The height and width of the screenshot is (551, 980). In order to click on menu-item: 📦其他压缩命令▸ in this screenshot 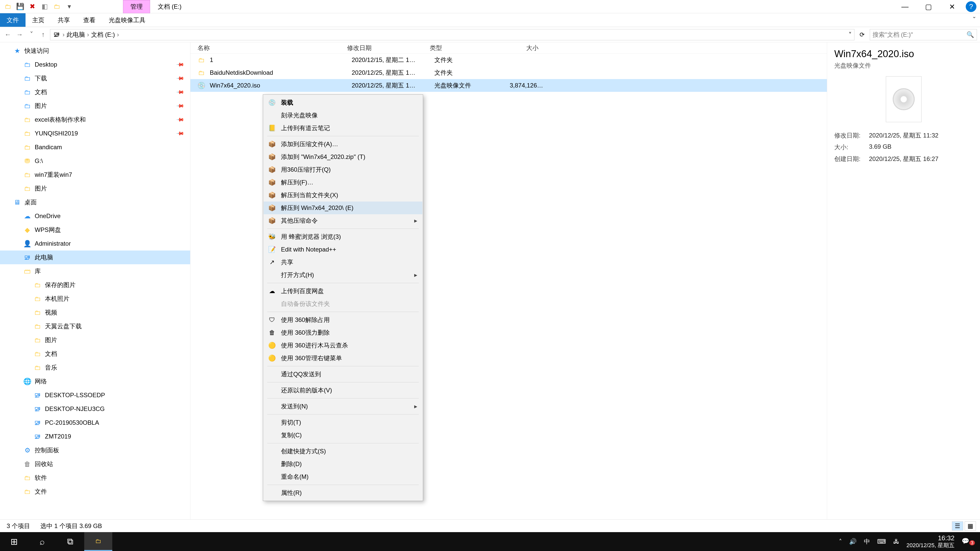, I will do `click(343, 221)`.